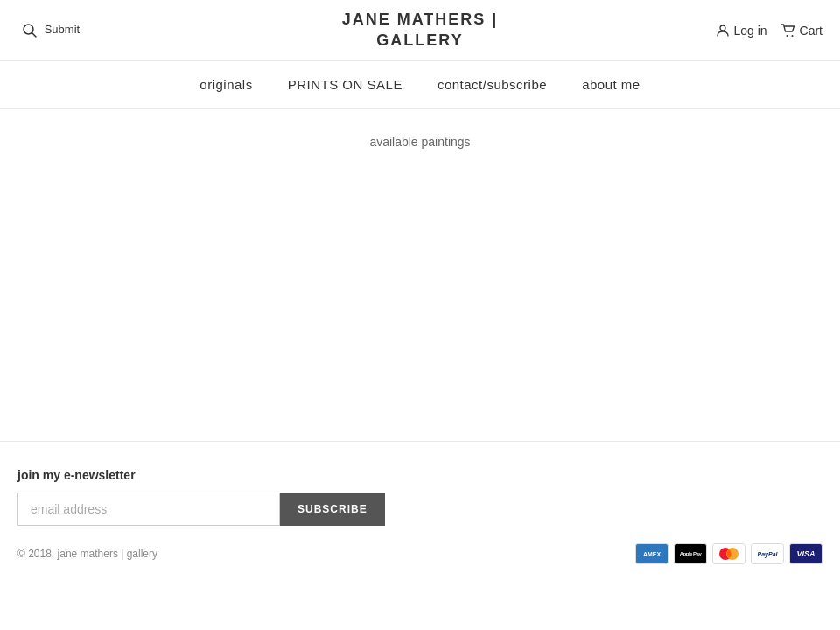  Describe the element at coordinates (729, 554) in the screenshot. I see `payment-icons: AMEX Apple Pay PayPal VISA` at that location.